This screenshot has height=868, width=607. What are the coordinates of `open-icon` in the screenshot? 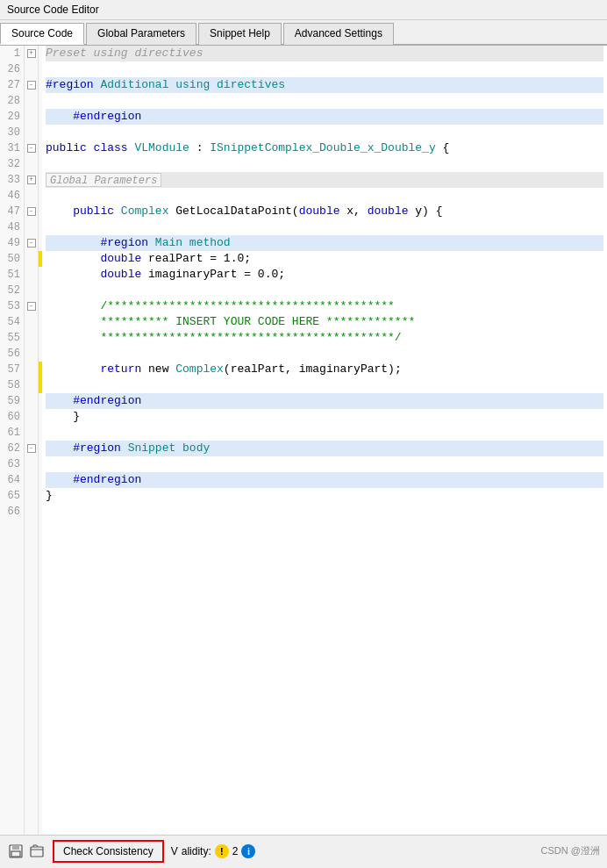 It's located at (37, 851).